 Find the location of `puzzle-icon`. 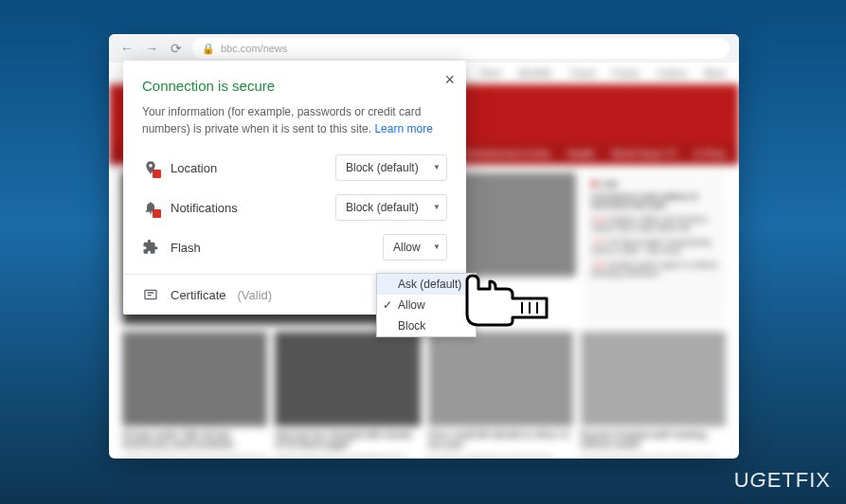

puzzle-icon is located at coordinates (151, 247).